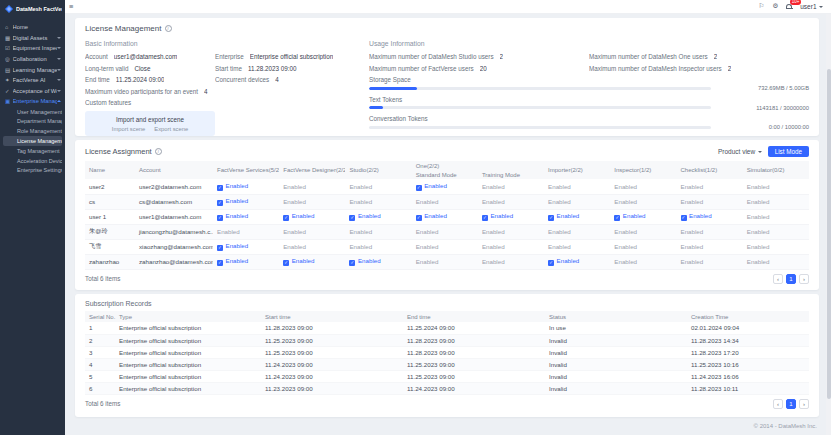 This screenshot has height=435, width=831. I want to click on page-title: License Management, so click(124, 28).